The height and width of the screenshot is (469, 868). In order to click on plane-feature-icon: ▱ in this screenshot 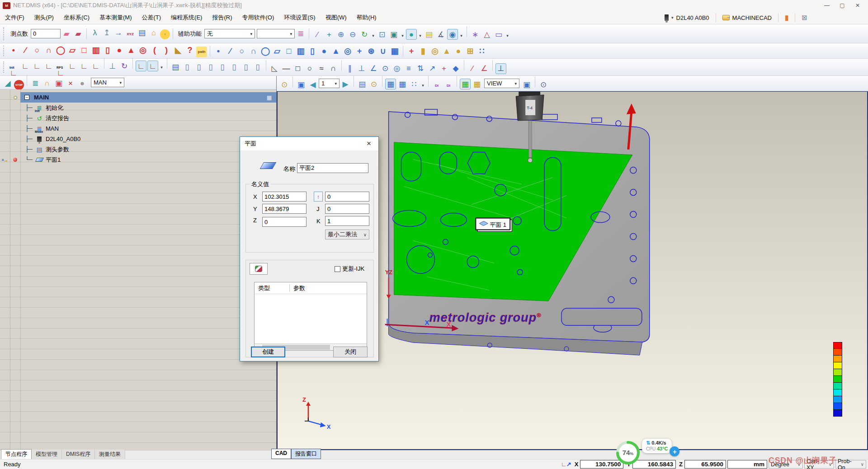, I will do `click(72, 50)`.